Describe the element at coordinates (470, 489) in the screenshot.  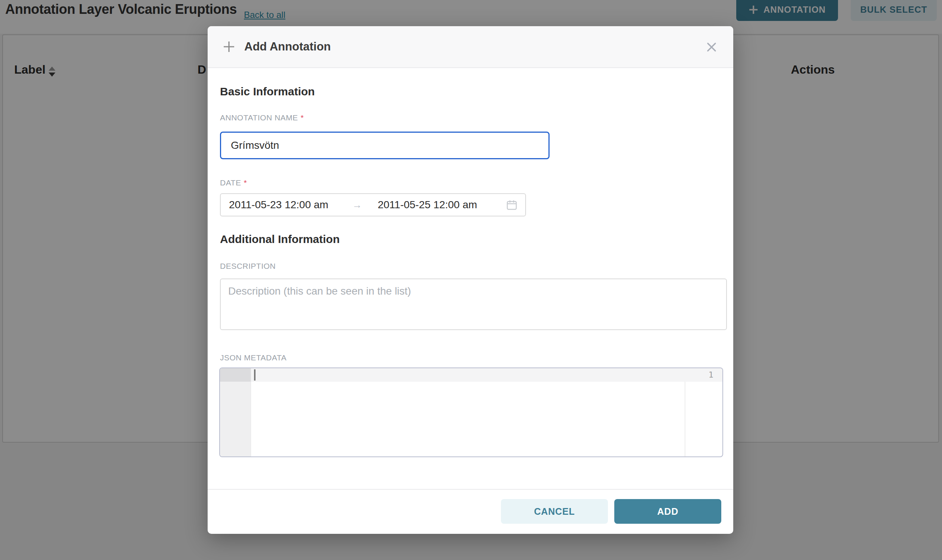
I see `modal-footer-divider` at that location.